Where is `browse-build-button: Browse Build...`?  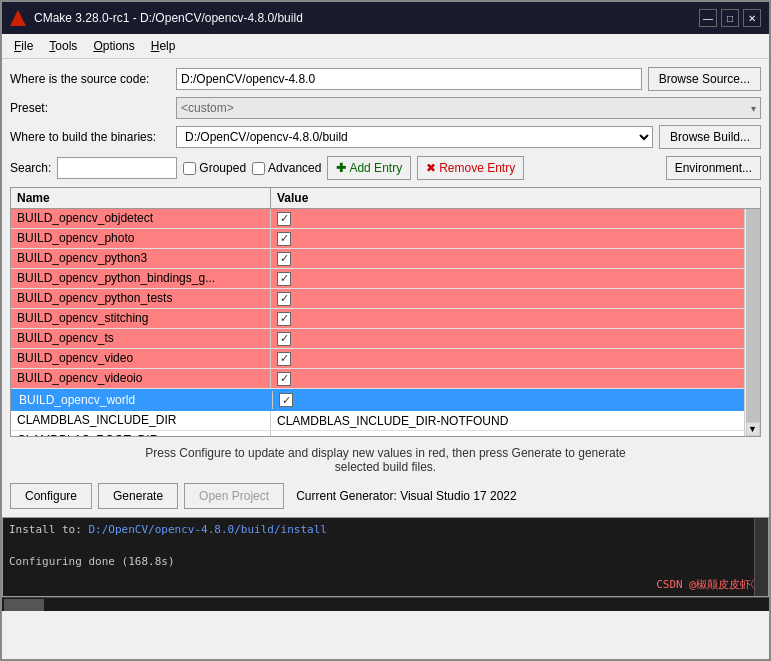
browse-build-button: Browse Build... is located at coordinates (710, 137).